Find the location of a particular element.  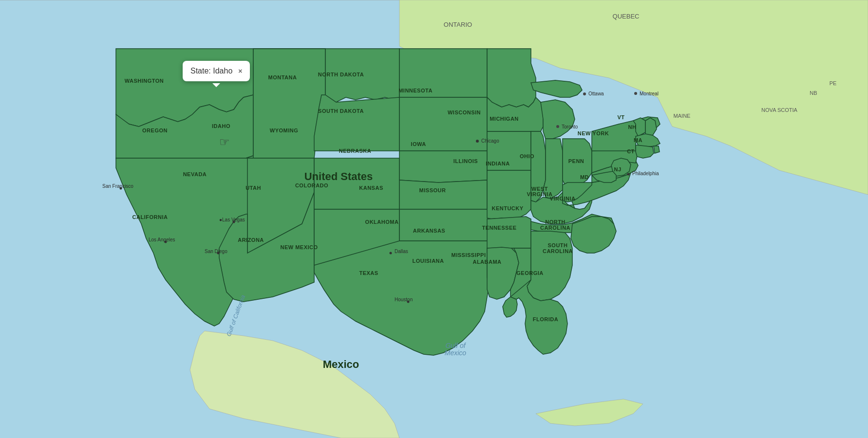

state-arkansas is located at coordinates (509, 233).